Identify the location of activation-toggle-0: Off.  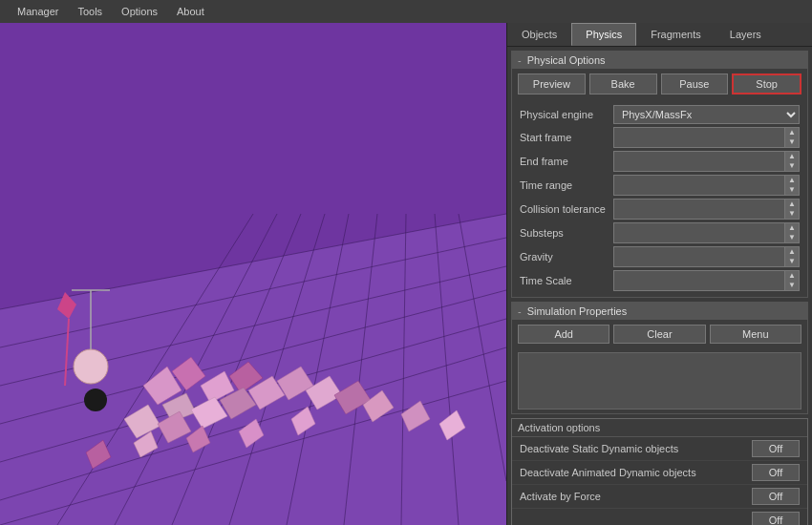
(776, 449).